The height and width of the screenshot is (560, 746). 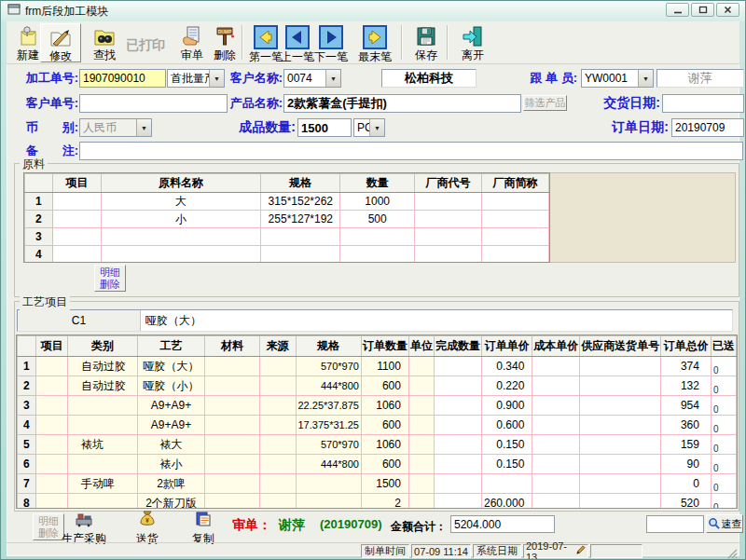 I want to click on column-header: 成本单价, so click(x=556, y=347).